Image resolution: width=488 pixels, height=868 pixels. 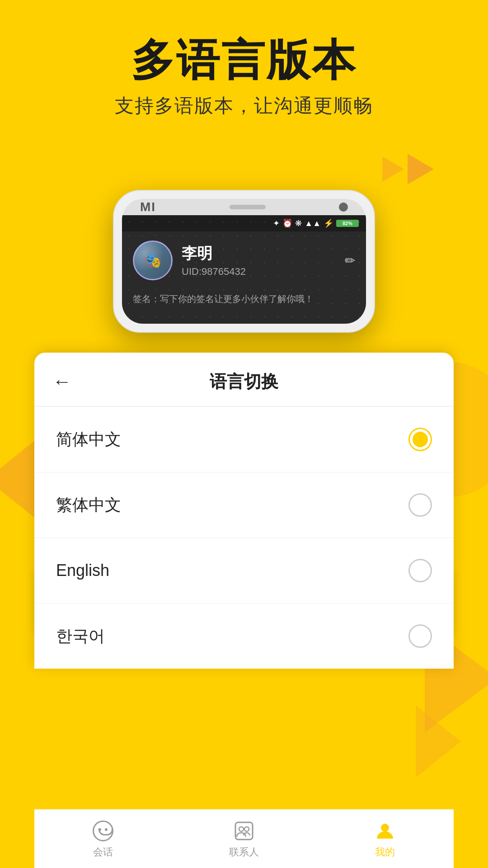 What do you see at coordinates (350, 260) in the screenshot?
I see `edit-icon: ✏` at bounding box center [350, 260].